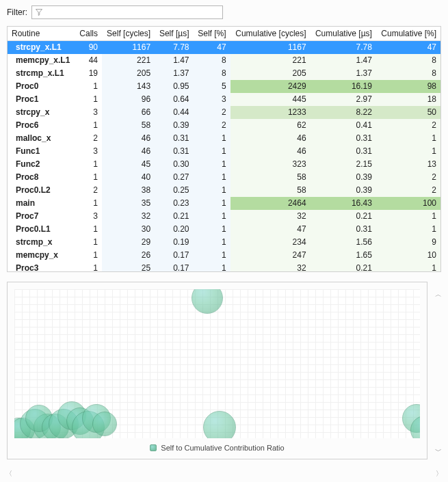  Describe the element at coordinates (224, 126) in the screenshot. I see `table-row: Proc61580.392620.412` at that location.